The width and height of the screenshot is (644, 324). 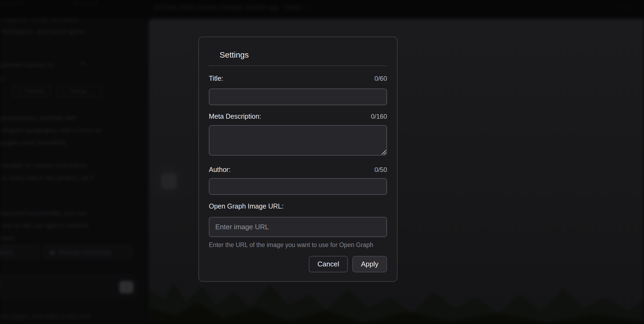 What do you see at coordinates (379, 117) in the screenshot?
I see `meta-description-char-counter: 0/160` at bounding box center [379, 117].